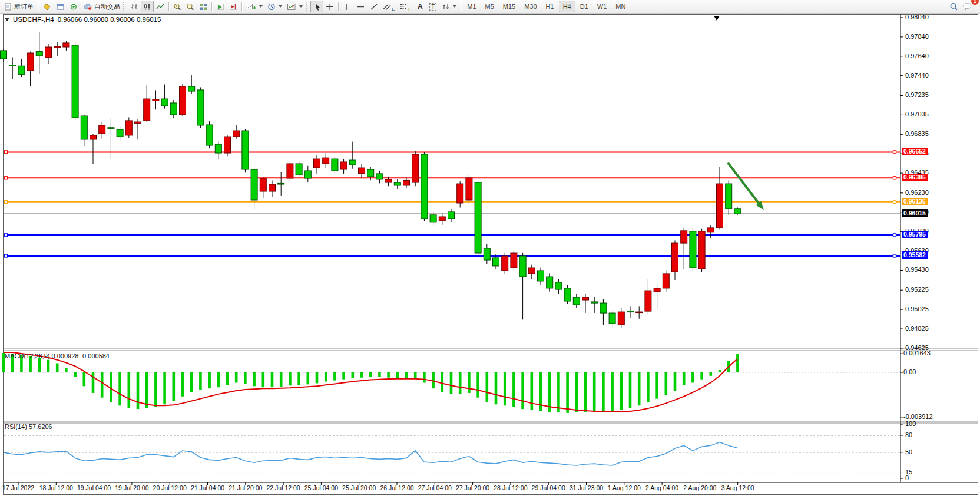 The height and width of the screenshot is (496, 980). I want to click on chart-symbol-period: USDCHF-,H4, so click(34, 19).